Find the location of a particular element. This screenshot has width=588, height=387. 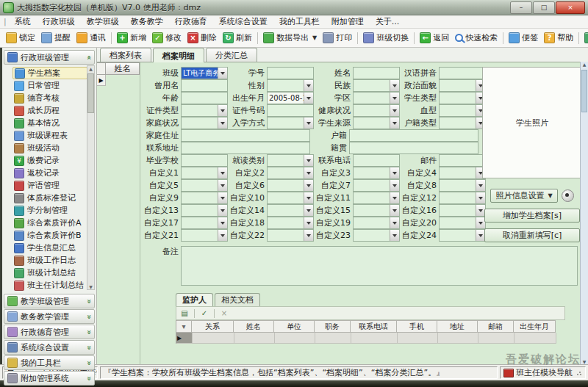

add-student-button: 增加学生档案[s] is located at coordinates (532, 216).